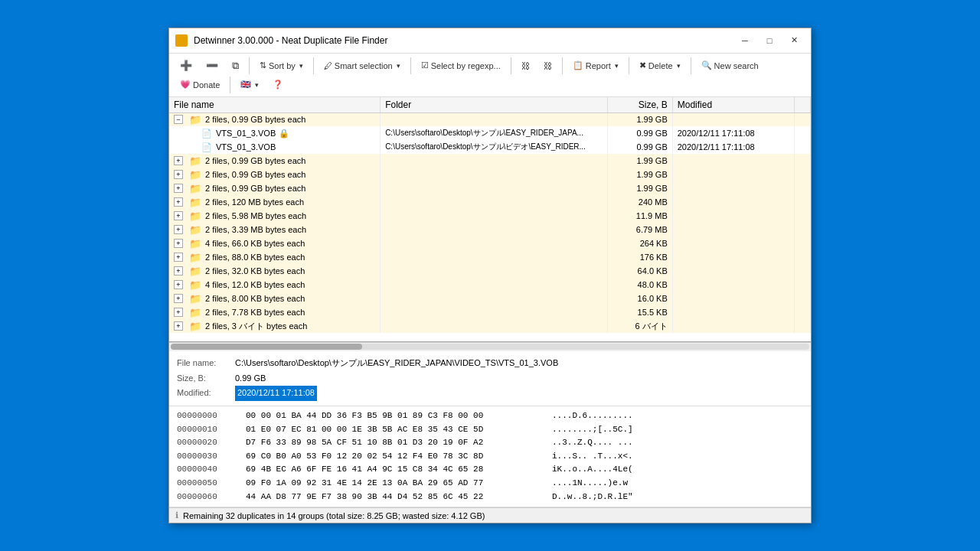 This screenshot has width=980, height=551. I want to click on table-row: + 📁 2 files, 88.0 KB bytes each 176 KB, so click(490, 257).